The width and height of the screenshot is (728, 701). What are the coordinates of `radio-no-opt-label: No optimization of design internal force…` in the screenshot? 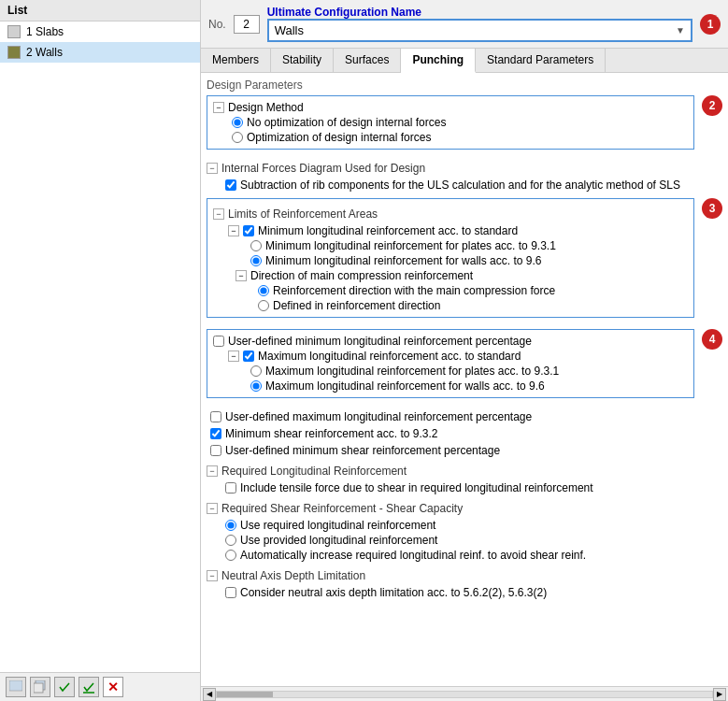 It's located at (346, 122).